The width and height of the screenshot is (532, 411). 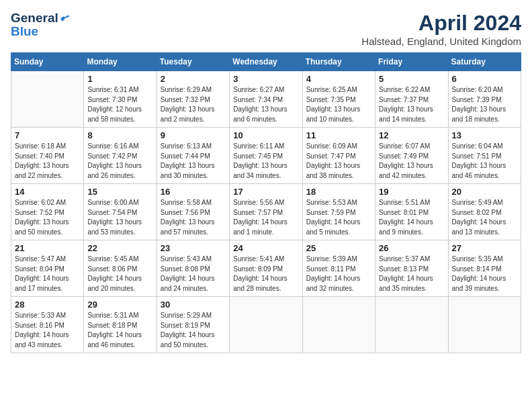 What do you see at coordinates (339, 105) in the screenshot?
I see `day-info: Sunrise: 6:25 AMSunset: 7:35 PMDaylight:…` at bounding box center [339, 105].